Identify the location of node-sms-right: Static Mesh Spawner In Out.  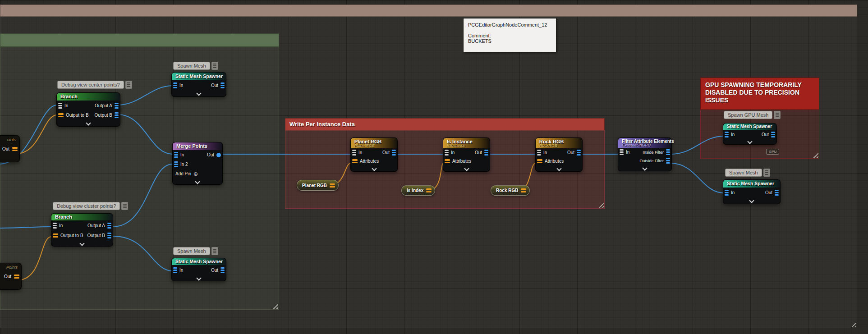
(752, 192).